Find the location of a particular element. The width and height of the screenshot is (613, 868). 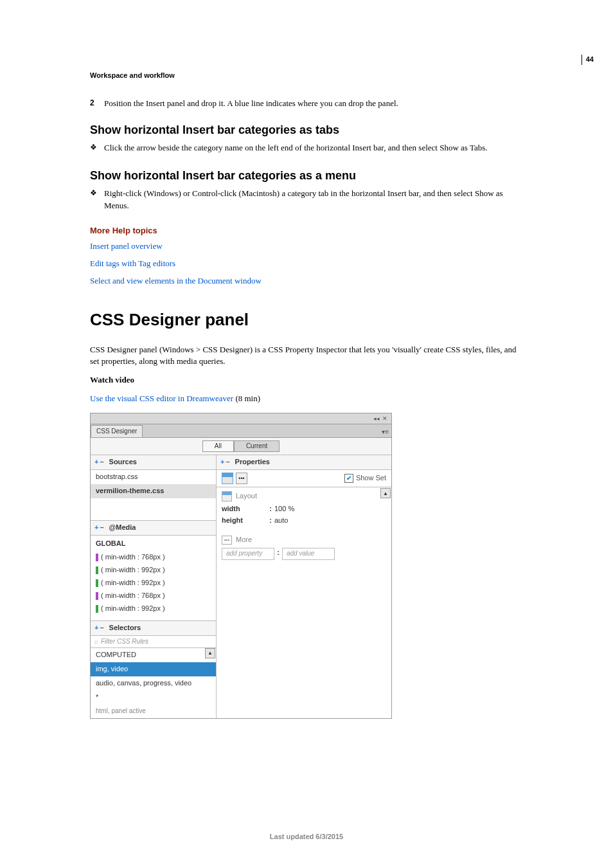

source-item: vermilion-theme.css is located at coordinates (153, 491).